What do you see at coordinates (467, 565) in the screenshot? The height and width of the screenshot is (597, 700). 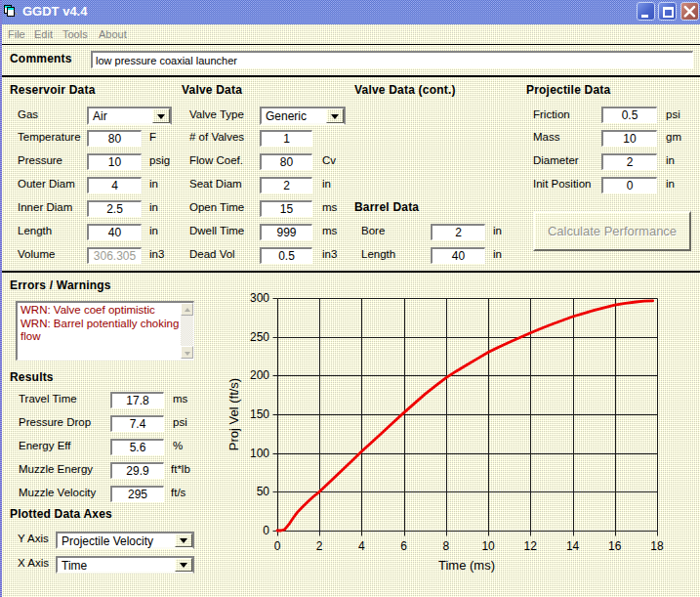 I see `svg-text: Time (ms)` at bounding box center [467, 565].